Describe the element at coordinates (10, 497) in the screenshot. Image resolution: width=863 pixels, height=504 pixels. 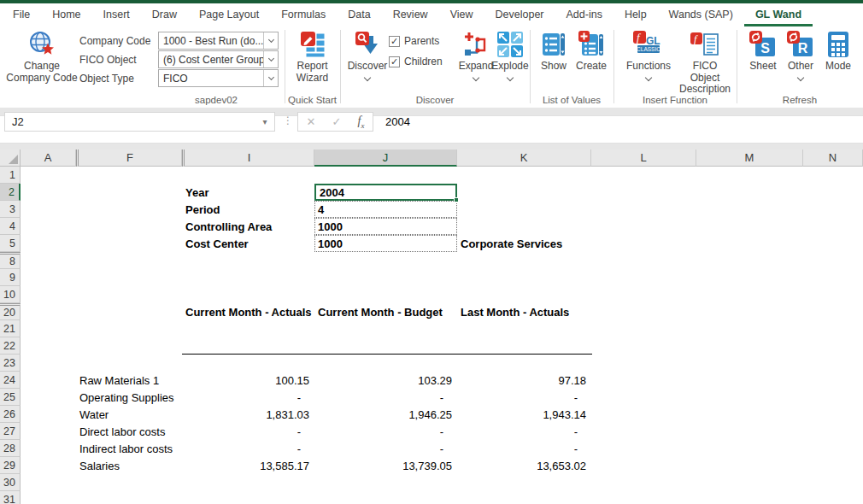
I see `row-header-31: 31` at that location.